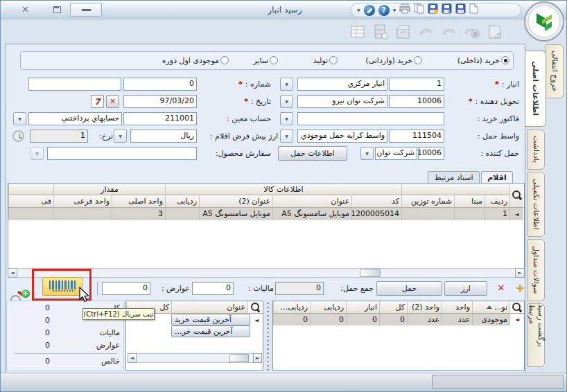 The image size is (567, 392). Describe the element at coordinates (342, 136) in the screenshot. I see `transport-agent-name-field: واسط کرایه حمل موجودي ها` at that location.